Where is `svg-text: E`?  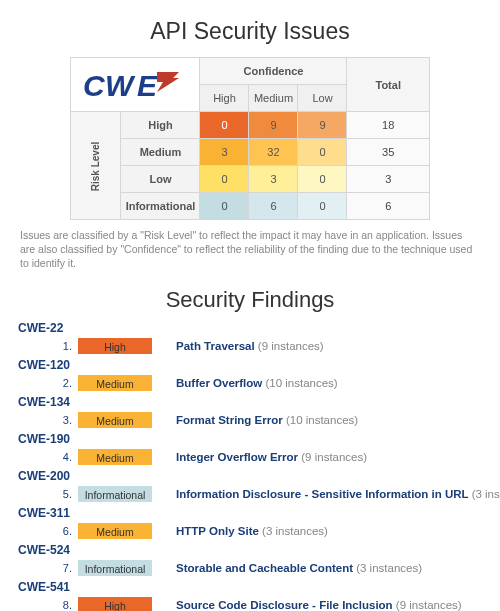 svg-text: E is located at coordinates (148, 86).